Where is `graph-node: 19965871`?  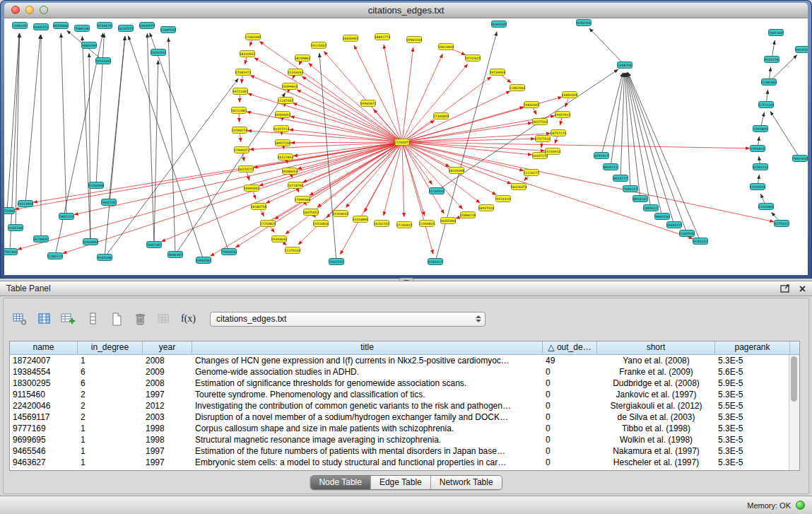 graph-node: 19965871 is located at coordinates (369, 103).